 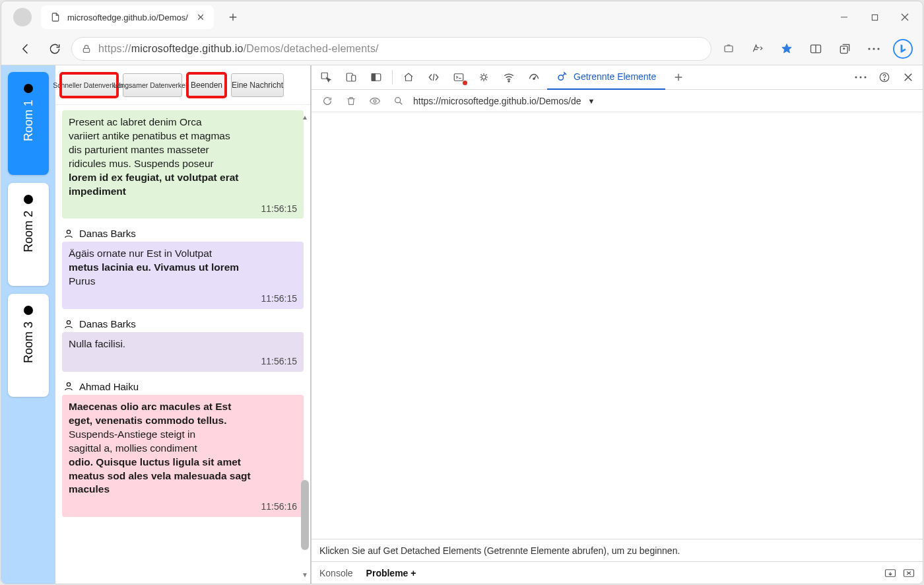 I want to click on refresh-detached-icon, so click(x=327, y=101).